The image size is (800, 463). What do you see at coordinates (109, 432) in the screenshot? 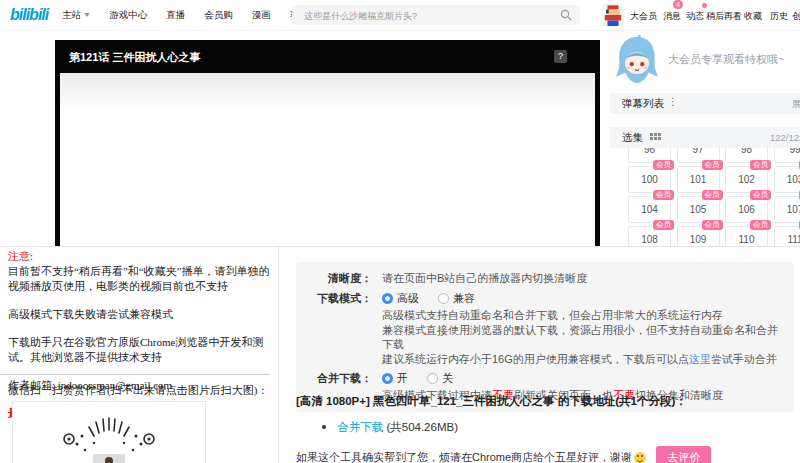
I see `wechat-reward-qr` at bounding box center [109, 432].